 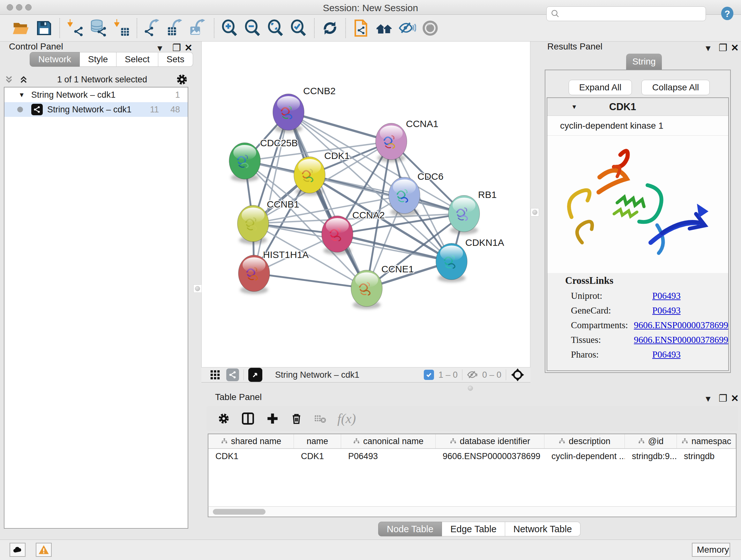 What do you see at coordinates (182, 79) in the screenshot?
I see `gear-icon` at bounding box center [182, 79].